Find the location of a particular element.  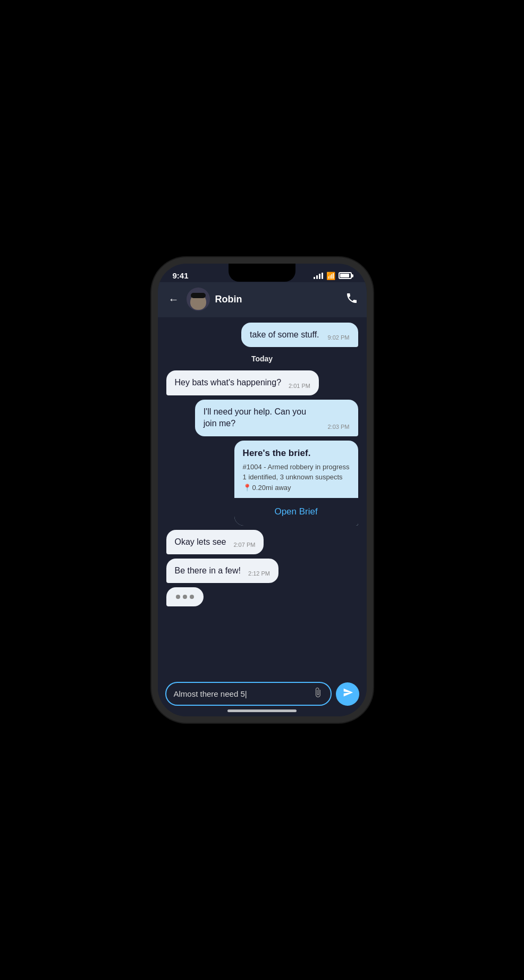

message-outgoing-1: I'll need your help. Can you join me? 2:… is located at coordinates (276, 418).